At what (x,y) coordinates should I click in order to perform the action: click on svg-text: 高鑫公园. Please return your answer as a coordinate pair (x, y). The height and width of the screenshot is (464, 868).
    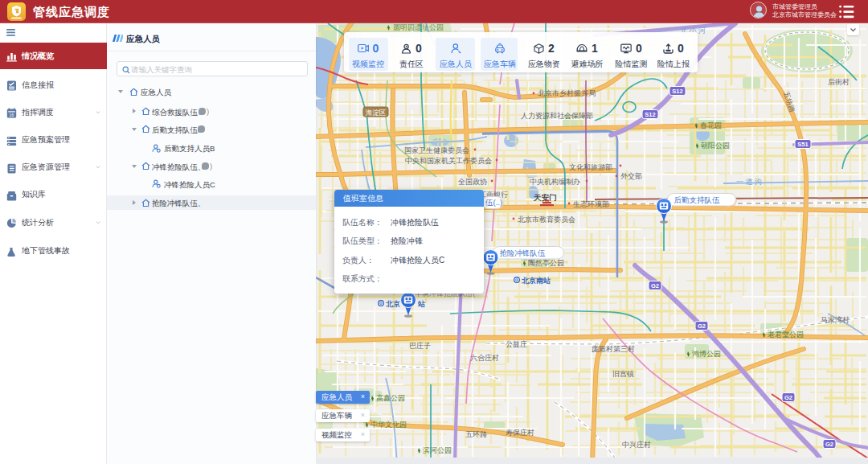
    Looking at the image, I should click on (391, 398).